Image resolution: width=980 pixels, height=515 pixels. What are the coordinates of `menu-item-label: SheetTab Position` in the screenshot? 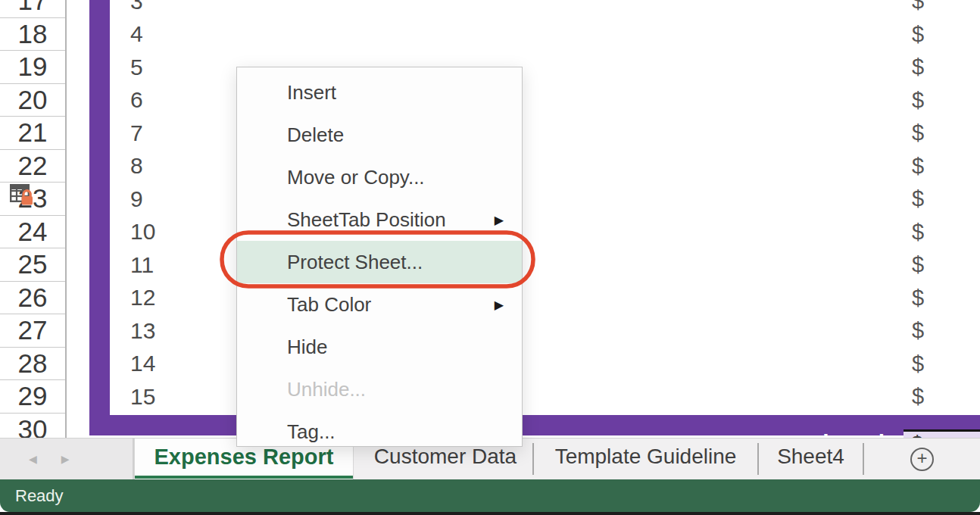 It's located at (391, 220).